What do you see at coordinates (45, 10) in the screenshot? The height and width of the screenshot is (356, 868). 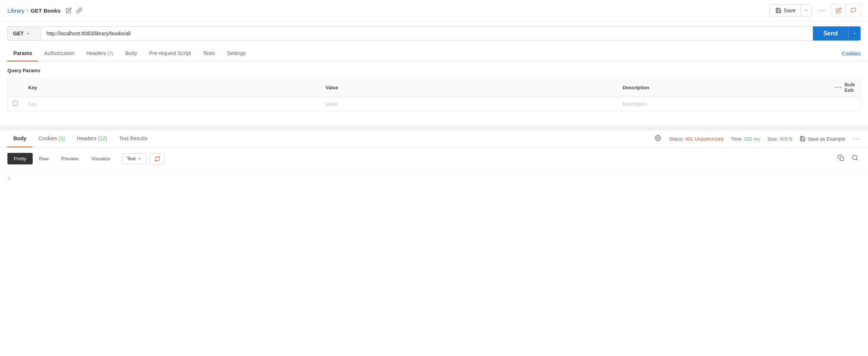 I see `breadcrumb-current: GET Books` at bounding box center [45, 10].